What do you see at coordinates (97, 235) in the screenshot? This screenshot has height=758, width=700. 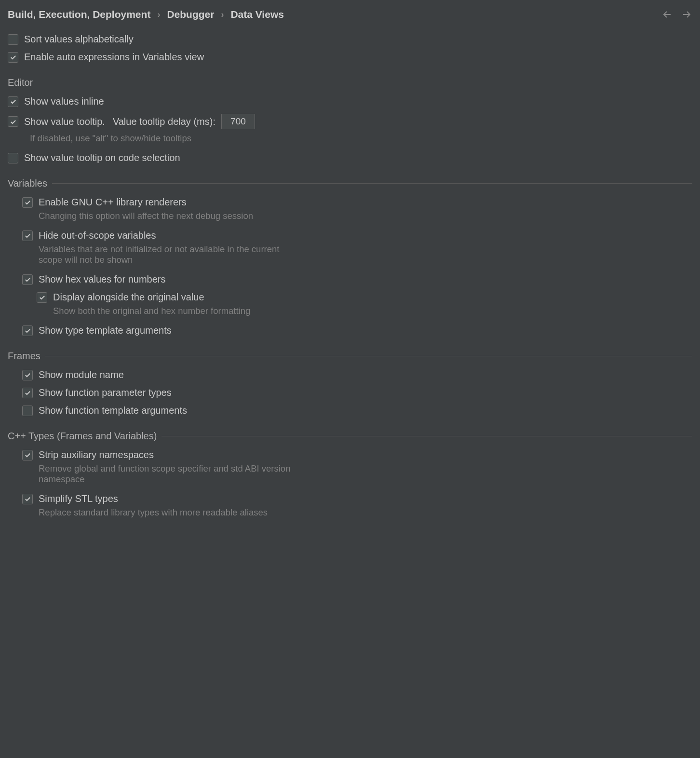 I see `hide-scope-label: Hide out-of-scope variables` at bounding box center [97, 235].